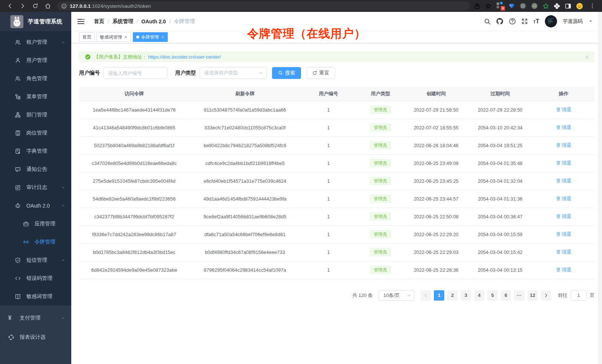 Image resolution: width=602 pixels, height=364 pixels. I want to click on search-button: 搜索, so click(287, 73).